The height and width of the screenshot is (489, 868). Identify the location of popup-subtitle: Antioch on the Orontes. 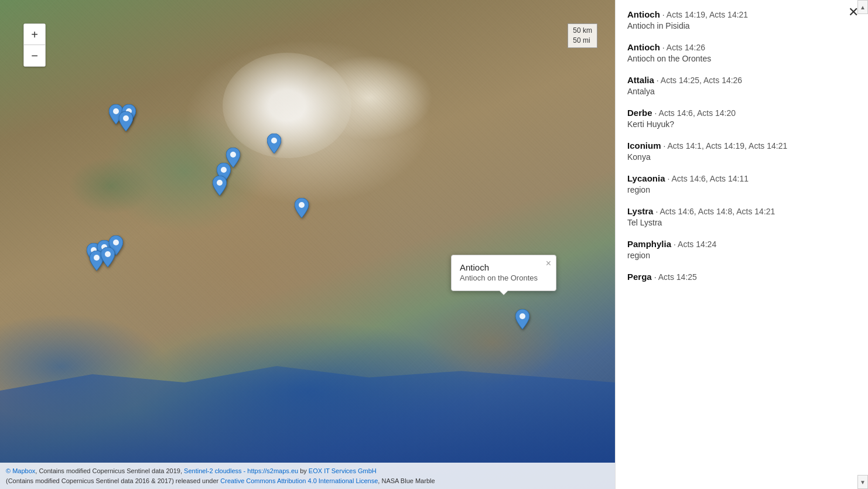
(499, 278).